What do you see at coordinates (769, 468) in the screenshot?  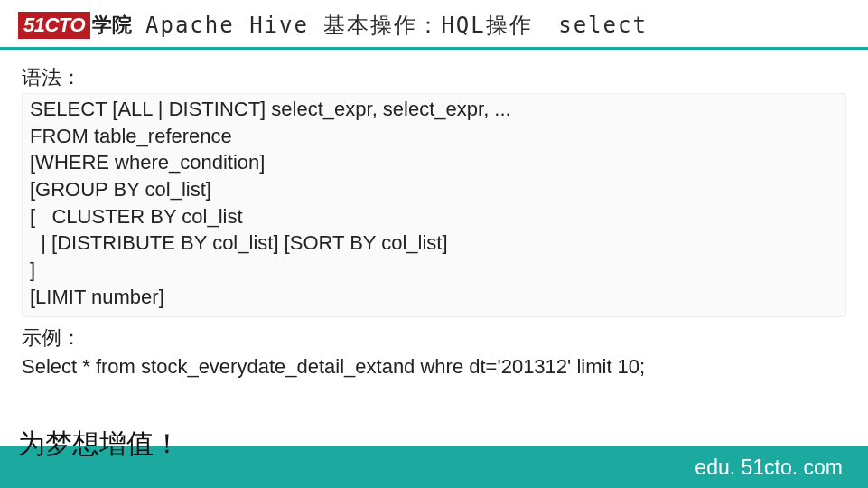 I see `footer-url: edu. 51cto. com` at bounding box center [769, 468].